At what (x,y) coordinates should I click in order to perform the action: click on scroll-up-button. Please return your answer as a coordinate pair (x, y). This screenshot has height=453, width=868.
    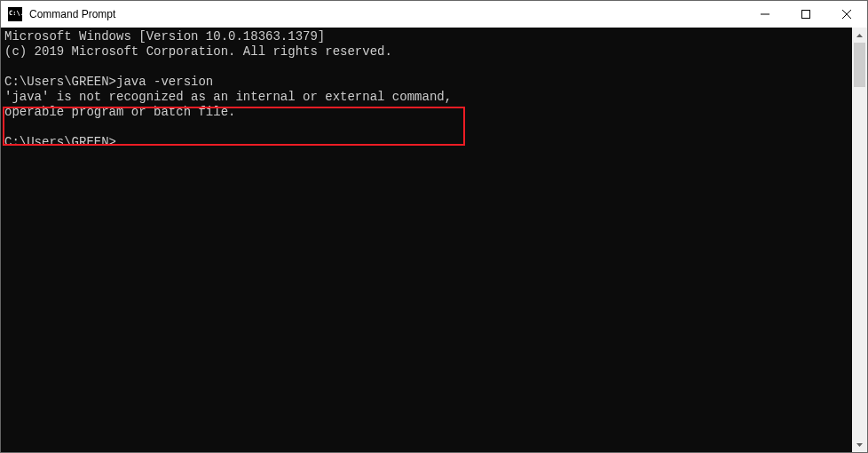
    Looking at the image, I should click on (859, 36).